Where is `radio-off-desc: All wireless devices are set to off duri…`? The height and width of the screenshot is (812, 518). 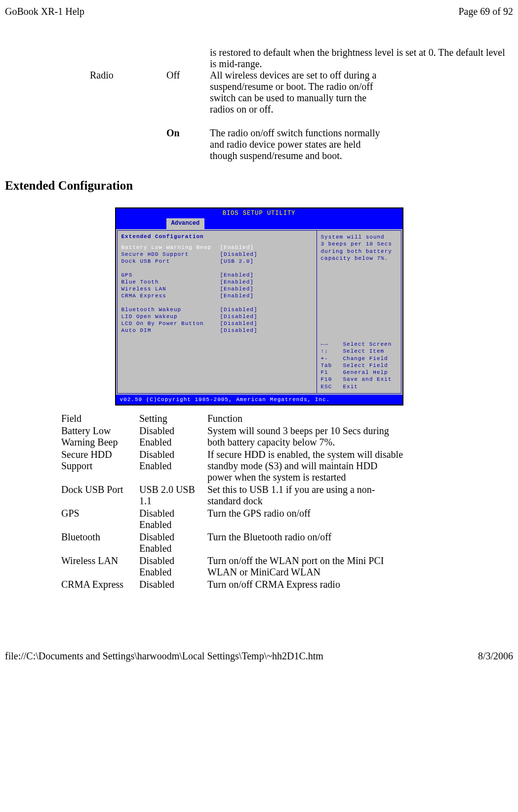 radio-off-desc: All wireless devices are set to off duri… is located at coordinates (297, 92).